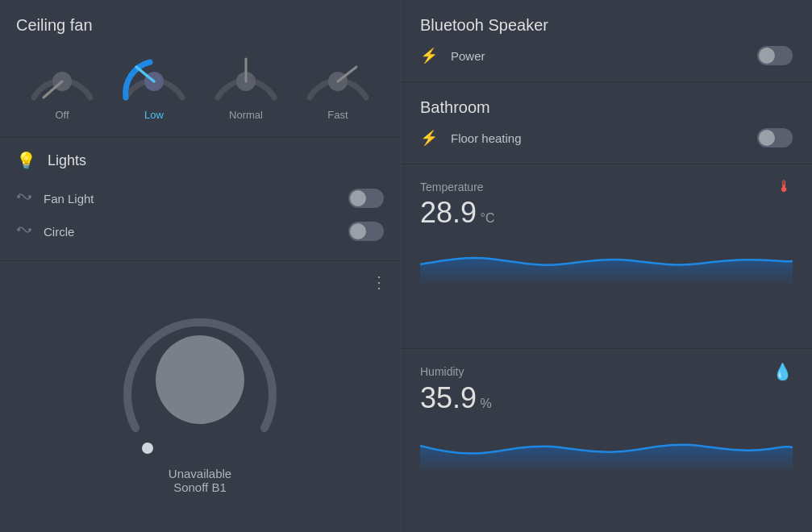  Describe the element at coordinates (337, 114) in the screenshot. I see `fan-speed-fast-label: Fast` at that location.